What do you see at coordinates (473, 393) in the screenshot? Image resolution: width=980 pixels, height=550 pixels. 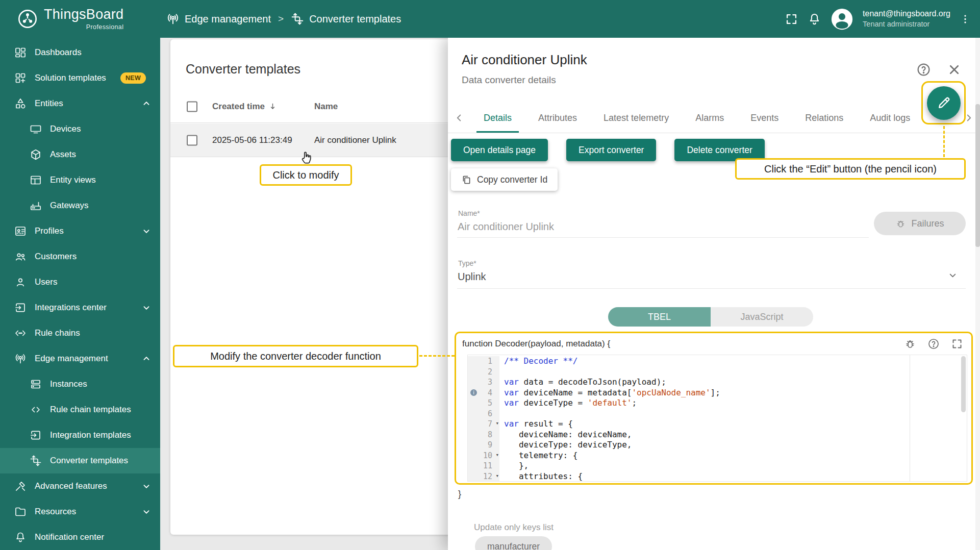 I see `info-annotation-icon: i` at bounding box center [473, 393].